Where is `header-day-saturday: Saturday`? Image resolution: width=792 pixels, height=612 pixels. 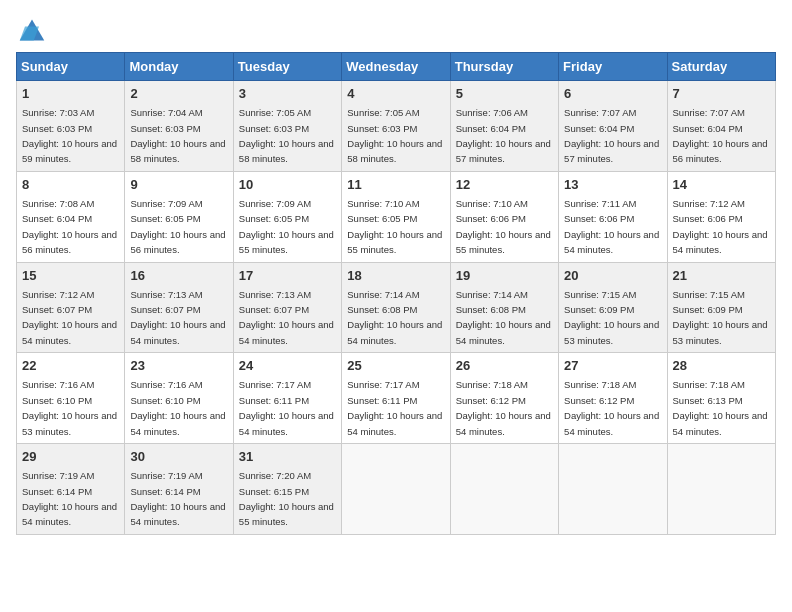 header-day-saturday: Saturday is located at coordinates (721, 67).